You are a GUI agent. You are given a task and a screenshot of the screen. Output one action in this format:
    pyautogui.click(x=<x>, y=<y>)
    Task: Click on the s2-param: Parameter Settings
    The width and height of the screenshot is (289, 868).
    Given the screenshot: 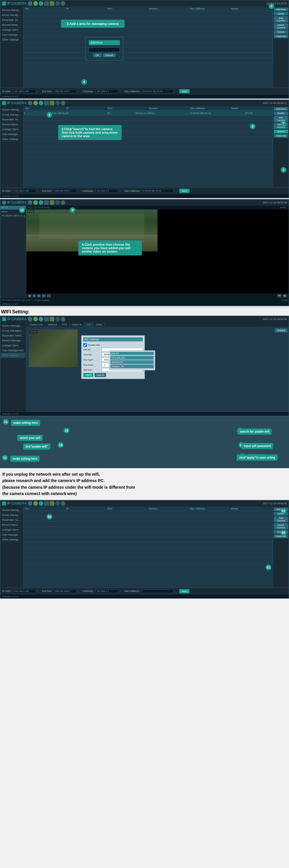 What is the action you would take?
    pyautogui.click(x=12, y=120)
    